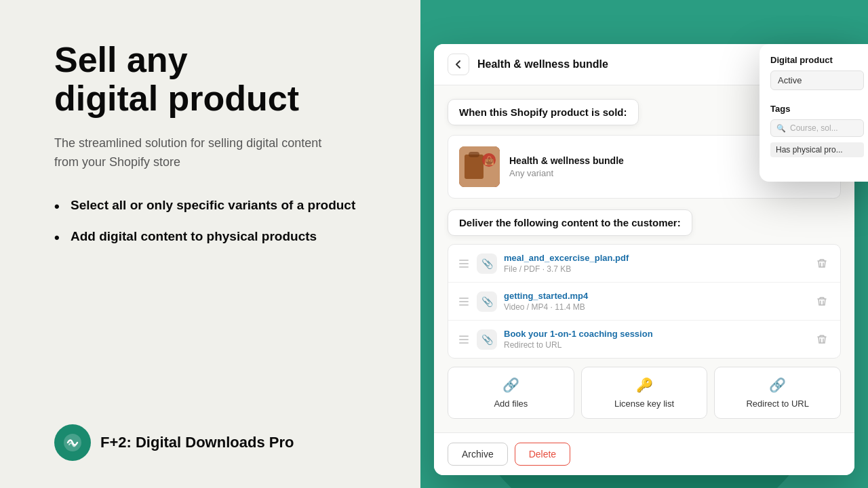 This screenshot has width=868, height=488. I want to click on file-meta-1: File / PDF · 3.7 KB, so click(655, 269).